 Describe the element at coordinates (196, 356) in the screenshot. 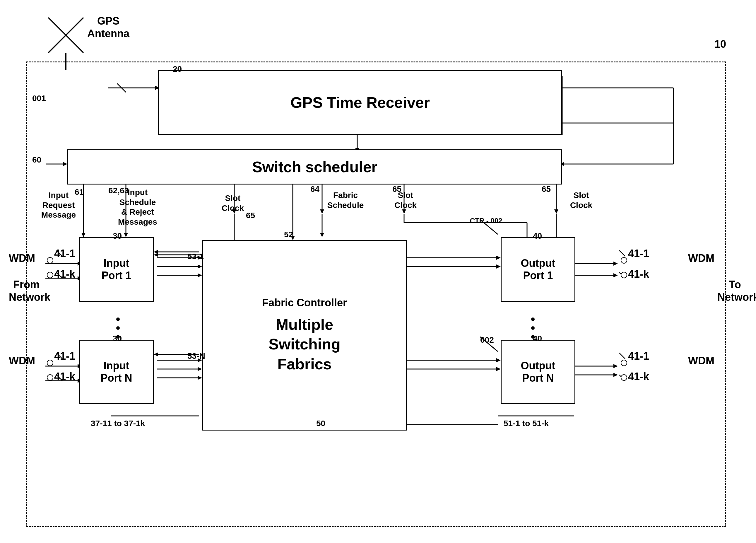

I see `ref-53-N: 53-N` at that location.